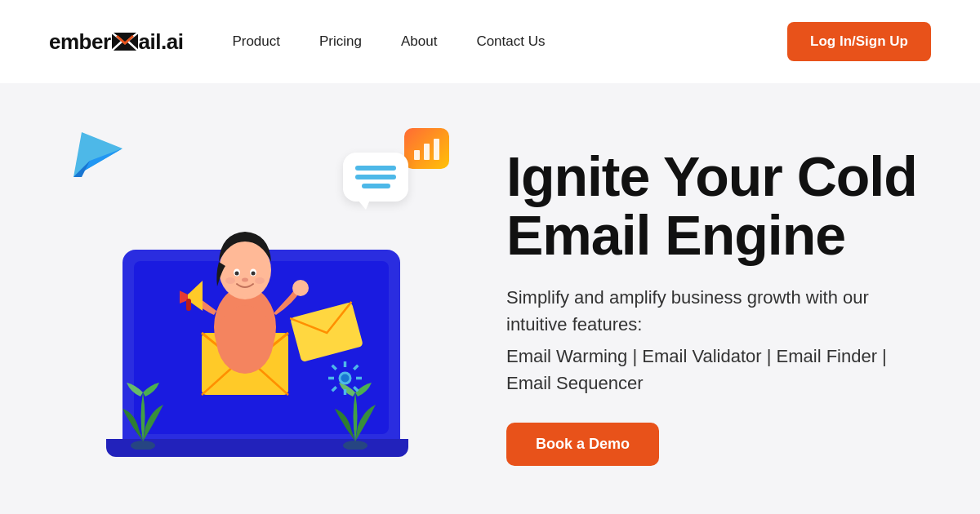 Image resolution: width=980 pixels, height=514 pixels. Describe the element at coordinates (859, 42) in the screenshot. I see `login-signup-button: Log In/Sign Up` at that location.